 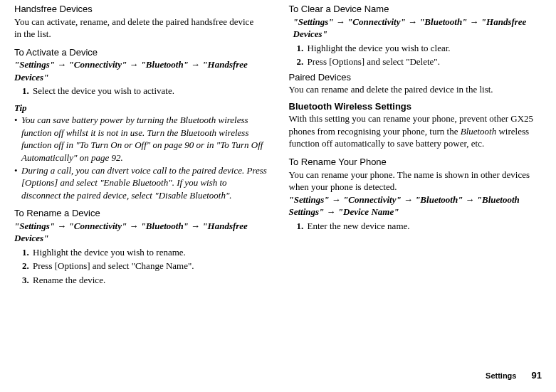 What do you see at coordinates (141, 108) in the screenshot?
I see `tip-heading: Tip` at bounding box center [141, 108].